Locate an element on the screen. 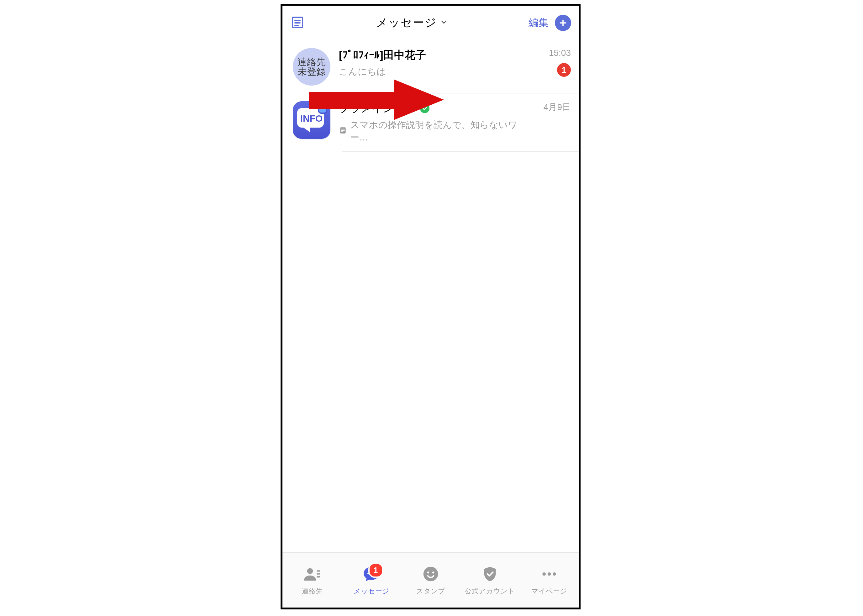 The image size is (863, 616). tab-mypage: マイページ is located at coordinates (549, 580).